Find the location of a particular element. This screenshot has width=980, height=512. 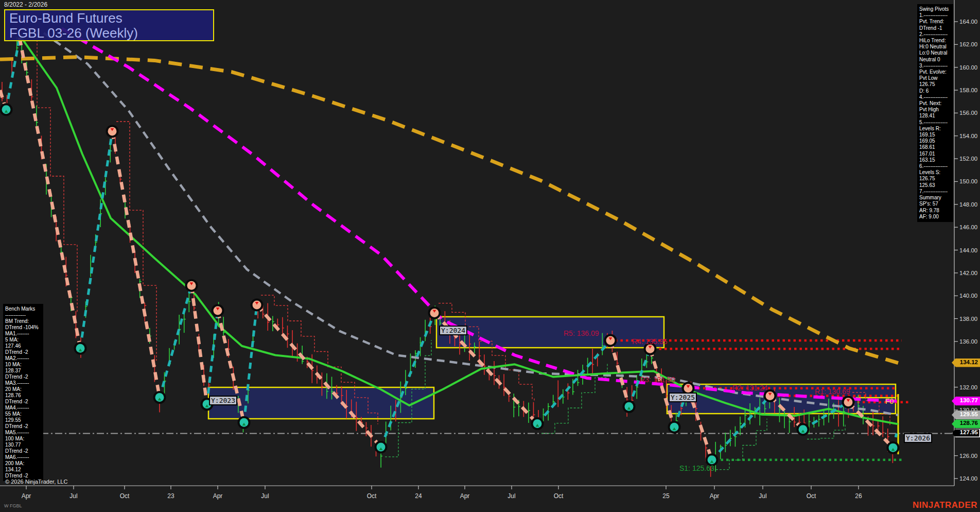

panel-line: AR: 9.78 is located at coordinates (935, 211).